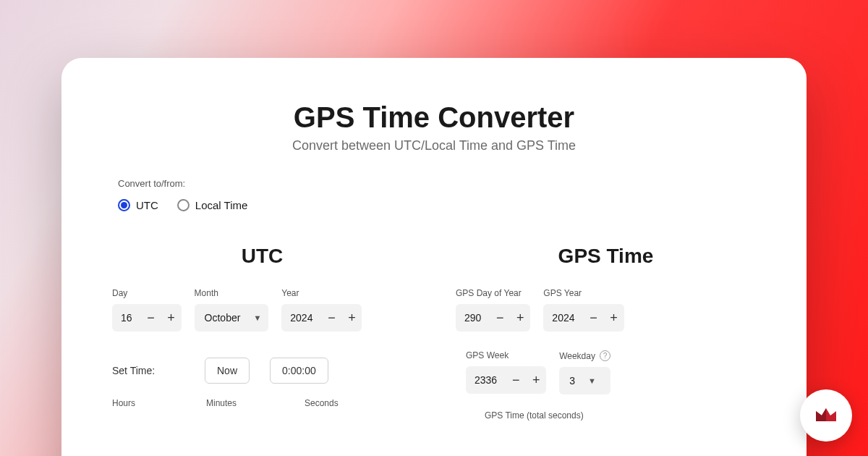 The image size is (868, 456). What do you see at coordinates (147, 293) in the screenshot?
I see `utc-day-label: Day` at bounding box center [147, 293].